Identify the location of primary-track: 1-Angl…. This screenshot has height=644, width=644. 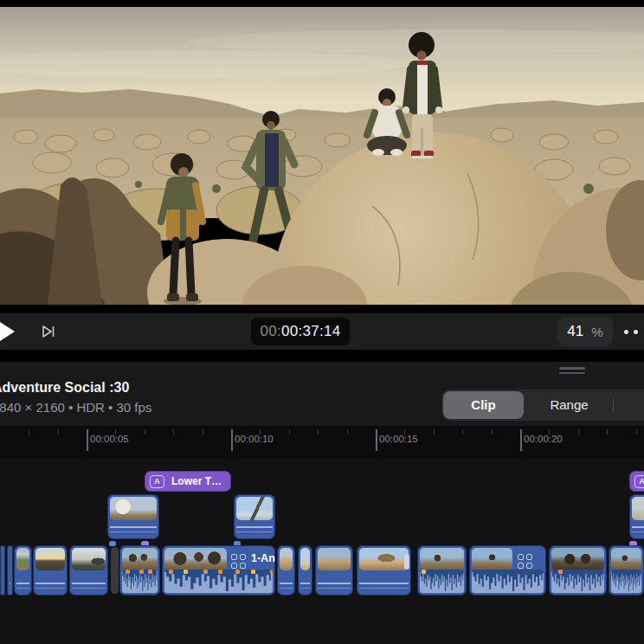
(322, 570).